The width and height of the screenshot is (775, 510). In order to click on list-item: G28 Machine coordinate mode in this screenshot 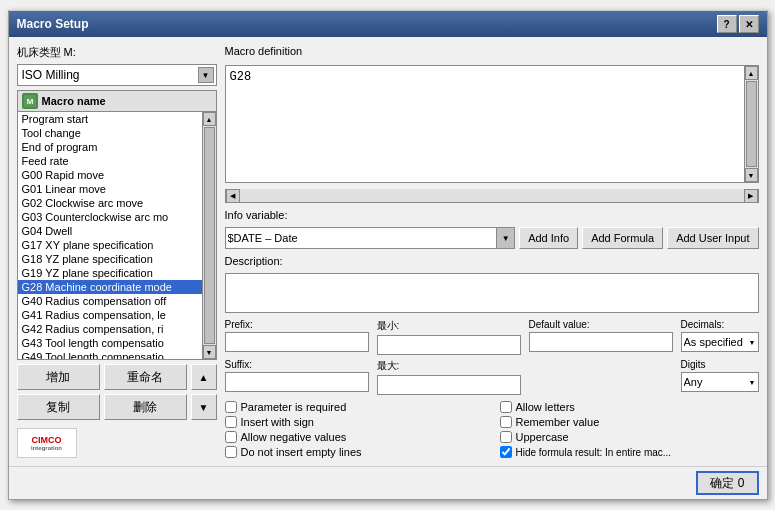, I will do `click(110, 287)`.